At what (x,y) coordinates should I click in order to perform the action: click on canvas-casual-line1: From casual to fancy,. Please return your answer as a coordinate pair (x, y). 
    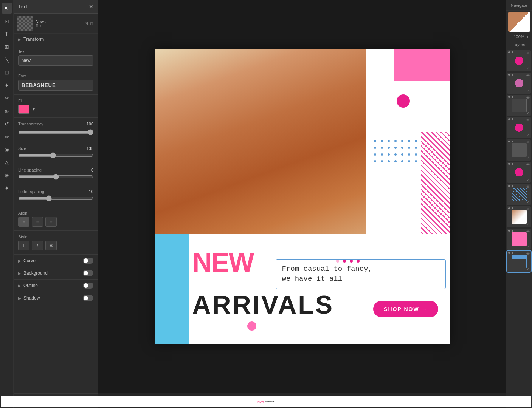
    Looking at the image, I should click on (361, 269).